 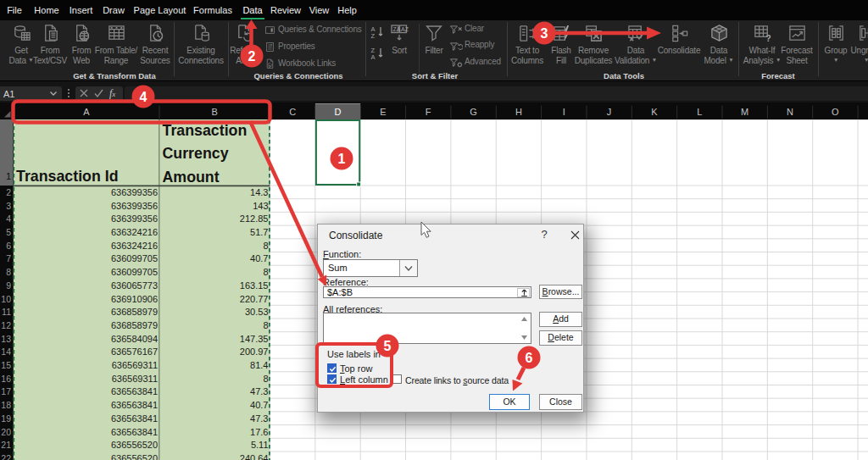 I want to click on svg-text: 15, so click(x=6, y=365).